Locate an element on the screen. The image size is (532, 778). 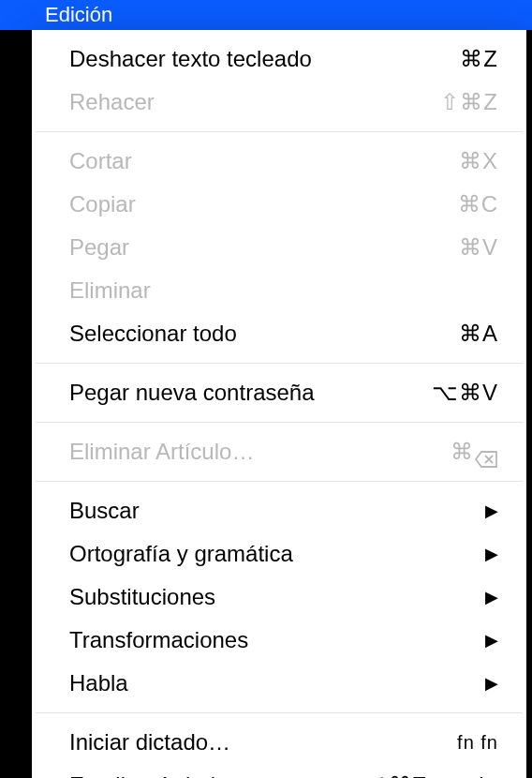
menu-item-undo: Deshacer texto tecleado ⌘Z is located at coordinates (279, 59).